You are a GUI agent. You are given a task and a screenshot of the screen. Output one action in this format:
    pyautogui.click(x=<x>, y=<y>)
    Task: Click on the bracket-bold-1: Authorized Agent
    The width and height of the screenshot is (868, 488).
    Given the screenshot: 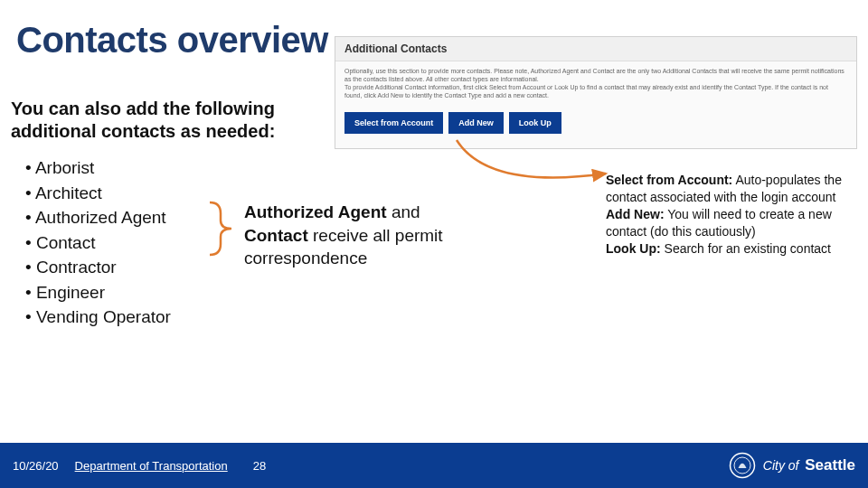 What is the action you would take?
    pyautogui.click(x=316, y=211)
    